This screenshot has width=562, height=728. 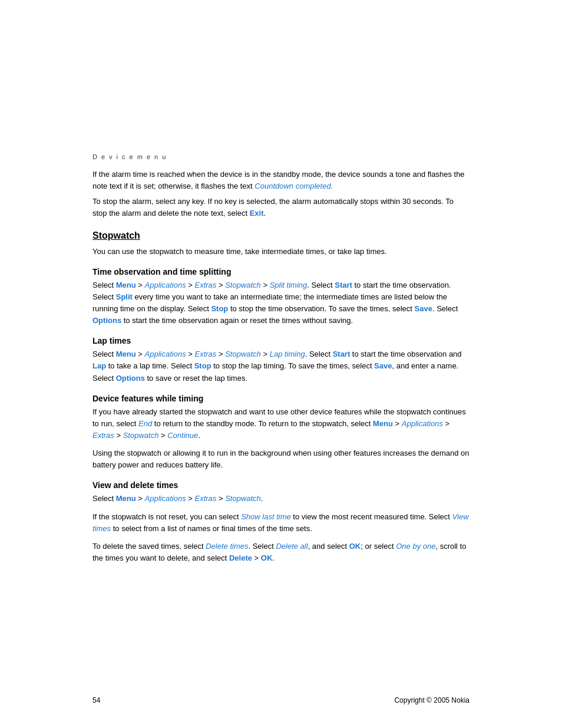 I want to click on extras-link-3: Extras, so click(x=104, y=435).